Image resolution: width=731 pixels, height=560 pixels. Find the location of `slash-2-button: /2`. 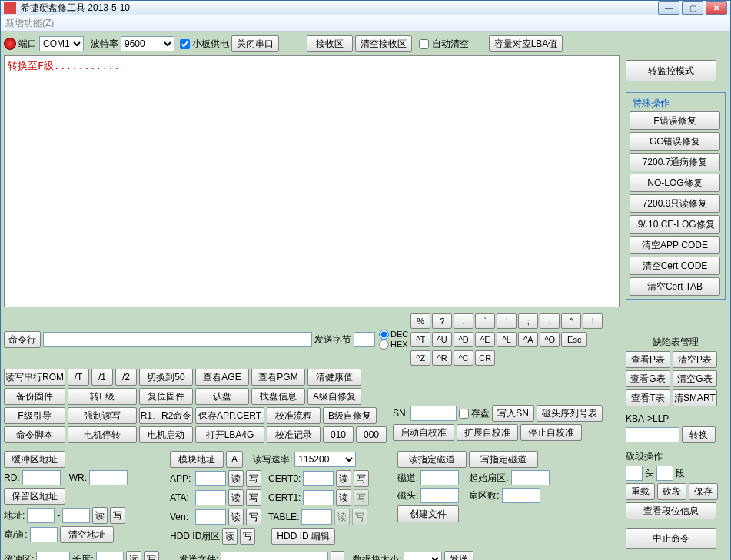

slash-2-button: /2 is located at coordinates (126, 377).